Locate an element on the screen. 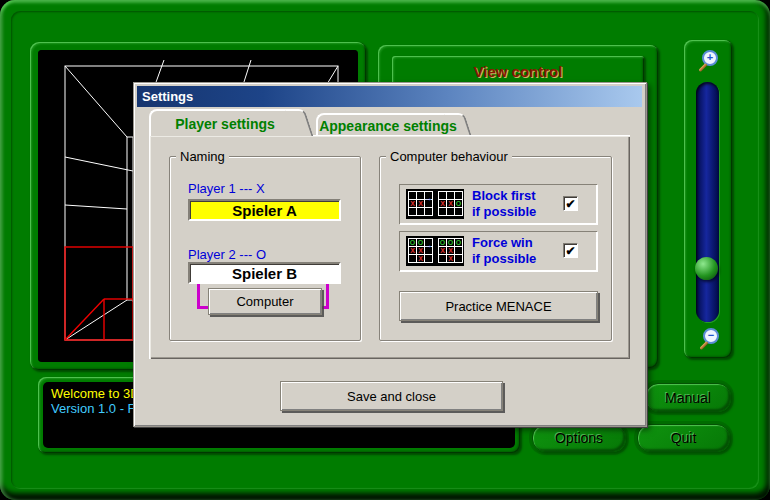  practice-menace-label: Practice MENACE is located at coordinates (498, 306).